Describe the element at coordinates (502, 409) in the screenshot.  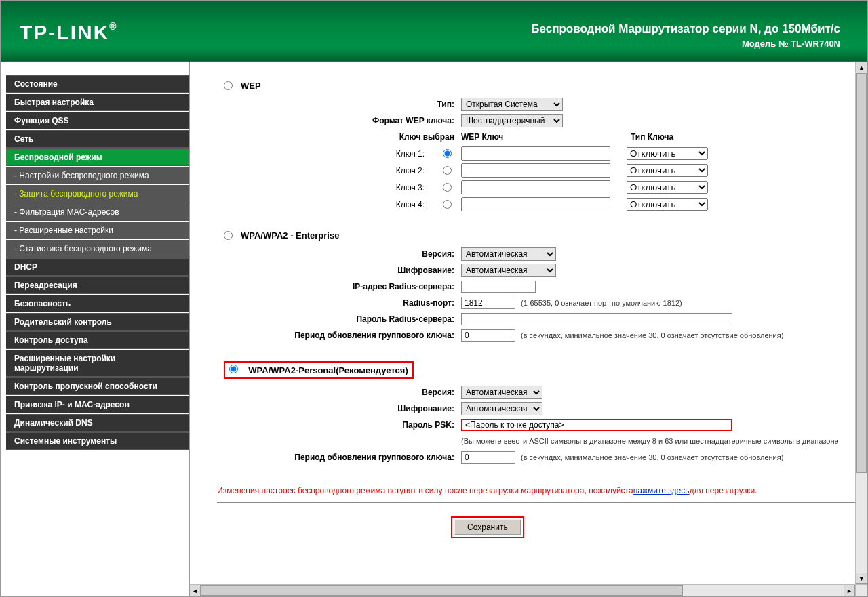
I see `pers-encryption-select: Автоматическая` at that location.